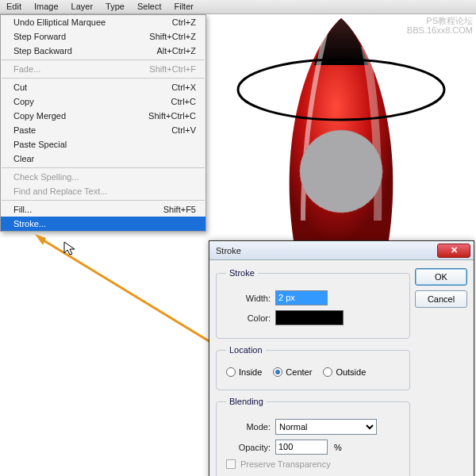 This screenshot has width=476, height=476. Describe the element at coordinates (327, 251) in the screenshot. I see `dialog-title: Stroke` at that location.